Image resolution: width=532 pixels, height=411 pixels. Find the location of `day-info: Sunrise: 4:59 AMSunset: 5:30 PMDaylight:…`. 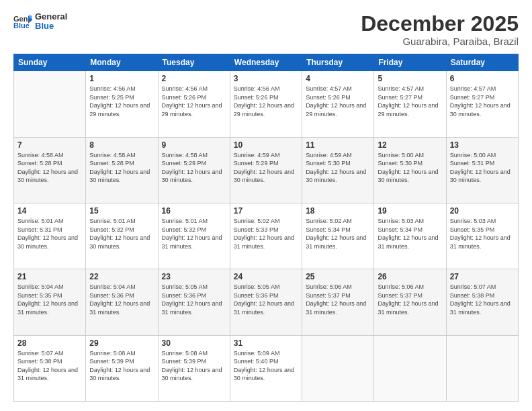

day-info: Sunrise: 4:59 AMSunset: 5:30 PMDaylight:… is located at coordinates (338, 168).